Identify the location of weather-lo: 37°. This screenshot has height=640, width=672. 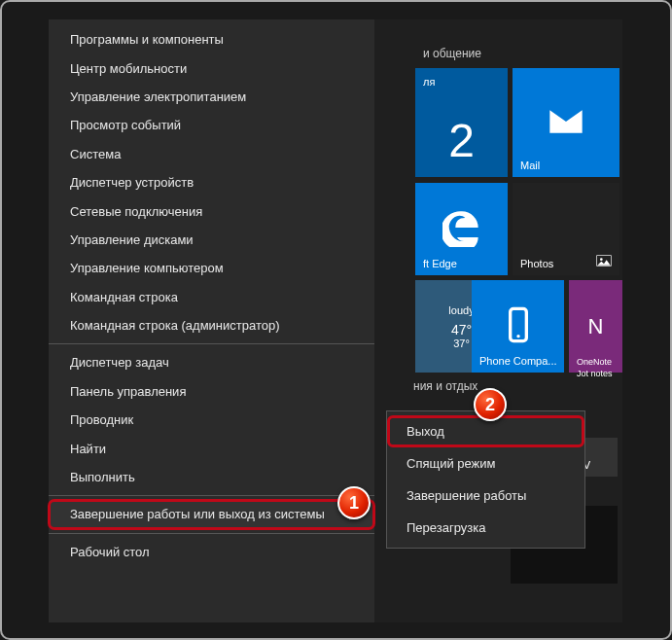
(461, 343).